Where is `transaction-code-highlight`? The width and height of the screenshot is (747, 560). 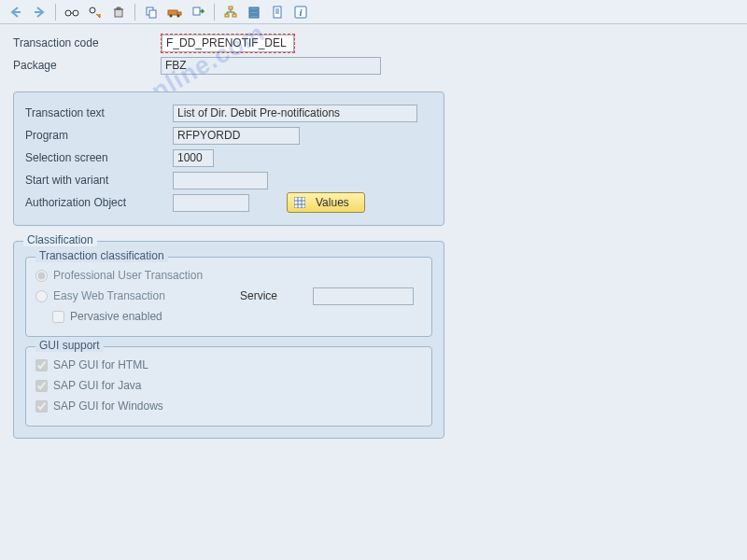
transaction-code-highlight is located at coordinates (228, 43).